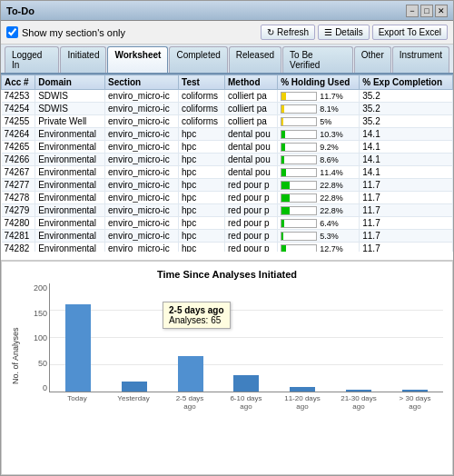 This screenshot has height=476, width=454. What do you see at coordinates (227, 96) in the screenshot?
I see `table-row: 74253SDWISenviro_micro-iccoliformscollie…` at bounding box center [227, 96].